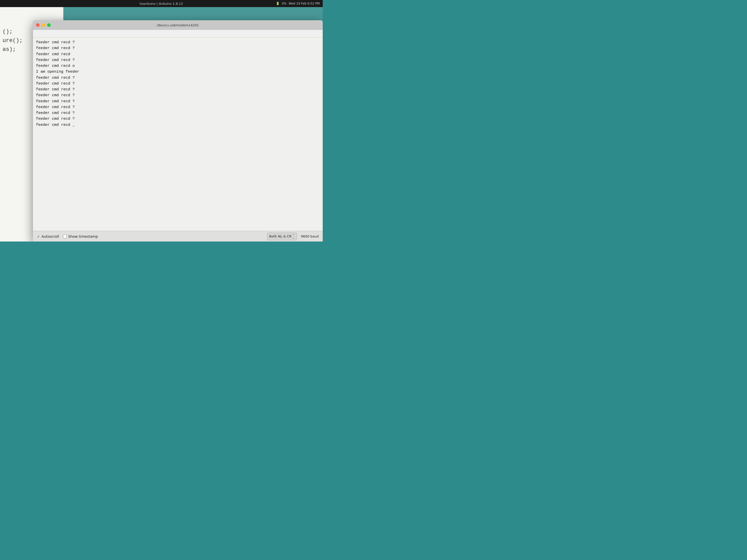 This screenshot has width=747, height=560. What do you see at coordinates (65, 236) in the screenshot?
I see `timestamp-checkbox` at bounding box center [65, 236].